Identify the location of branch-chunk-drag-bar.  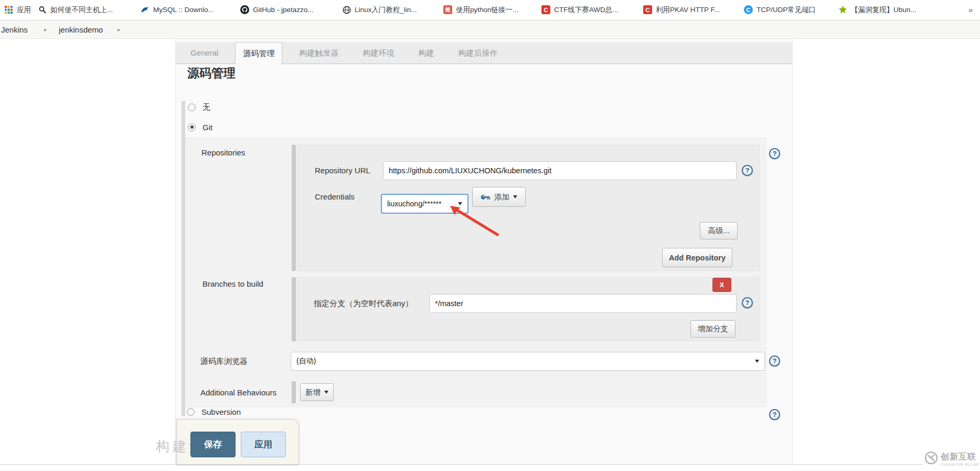
(294, 309).